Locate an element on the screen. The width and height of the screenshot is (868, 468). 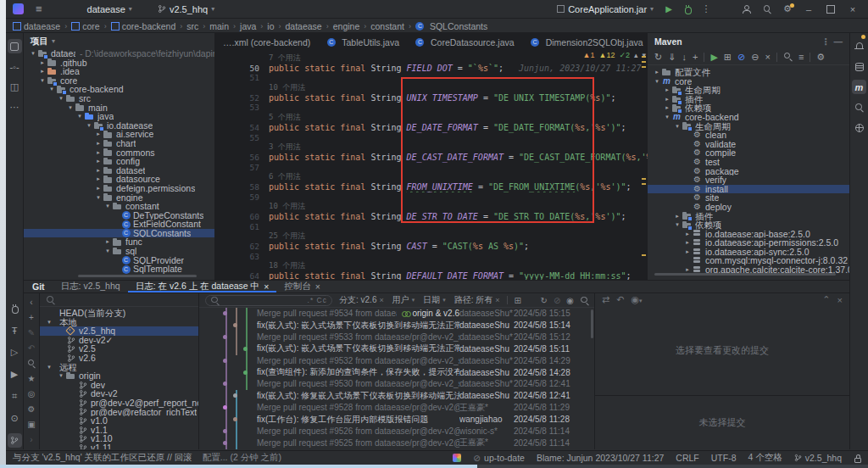
maven-stop-icon: × is located at coordinates (768, 57).